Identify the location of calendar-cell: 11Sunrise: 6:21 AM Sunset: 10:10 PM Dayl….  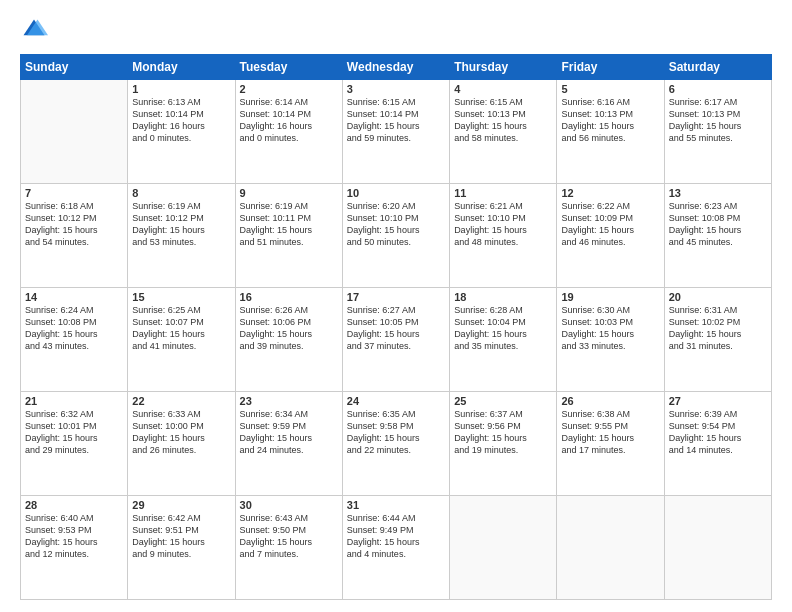
(504, 236).